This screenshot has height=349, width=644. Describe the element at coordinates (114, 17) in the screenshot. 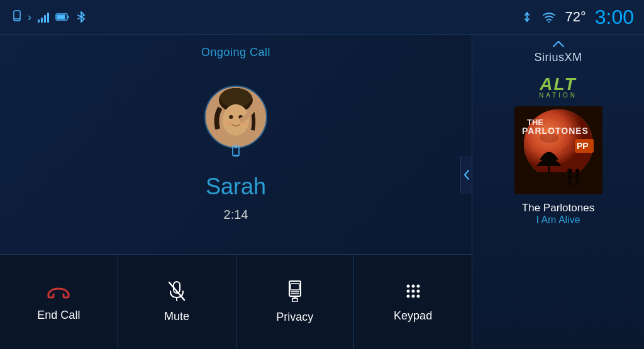

I see `status-left-icons: ›` at that location.